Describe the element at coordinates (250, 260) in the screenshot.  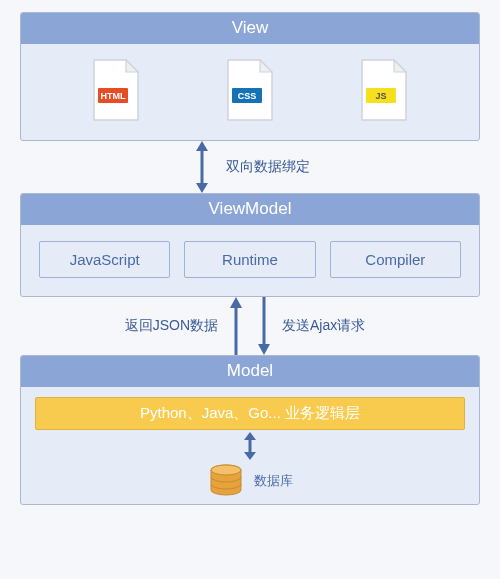
I see `viewmodel-body: JavaScript Runtime Compiler` at that location.